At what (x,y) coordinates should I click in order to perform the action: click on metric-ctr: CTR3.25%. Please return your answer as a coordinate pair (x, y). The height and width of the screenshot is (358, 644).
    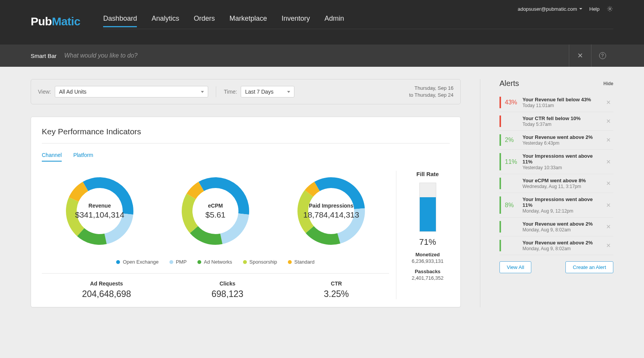
    Looking at the image, I should click on (337, 290).